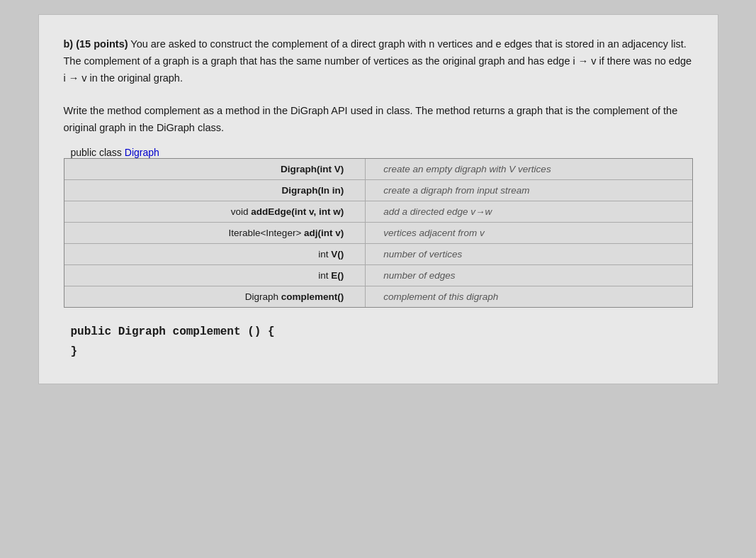  Describe the element at coordinates (96, 152) in the screenshot. I see `class-keyword: public class` at that location.